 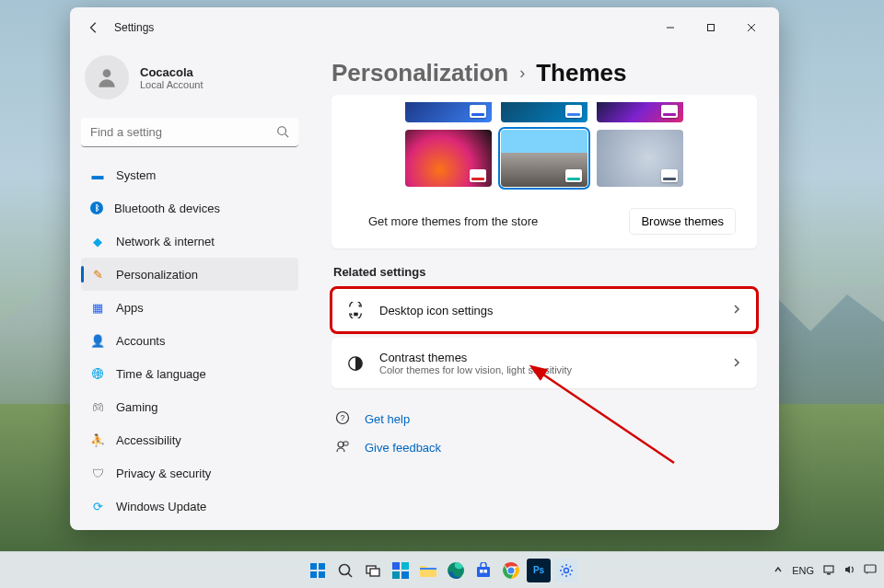 I want to click on taskbar-search-button, so click(x=345, y=571).